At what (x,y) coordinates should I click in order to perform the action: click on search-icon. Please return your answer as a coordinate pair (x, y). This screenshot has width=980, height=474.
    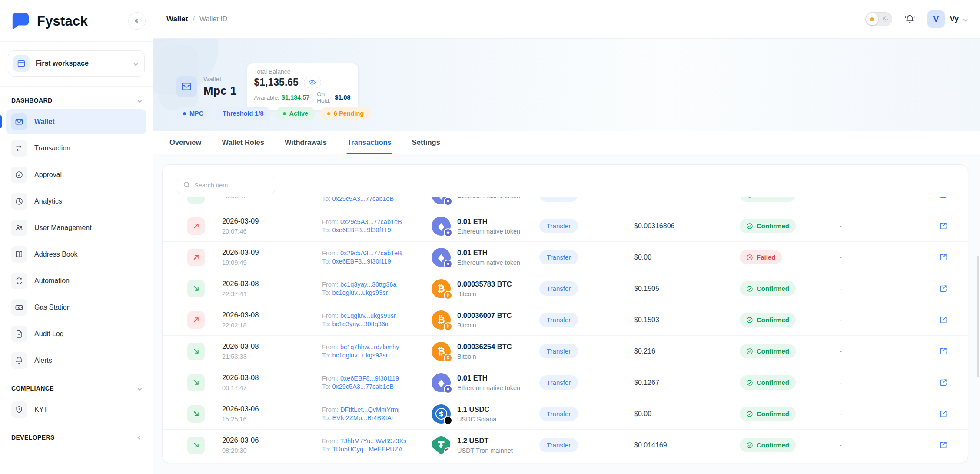
    Looking at the image, I should click on (187, 185).